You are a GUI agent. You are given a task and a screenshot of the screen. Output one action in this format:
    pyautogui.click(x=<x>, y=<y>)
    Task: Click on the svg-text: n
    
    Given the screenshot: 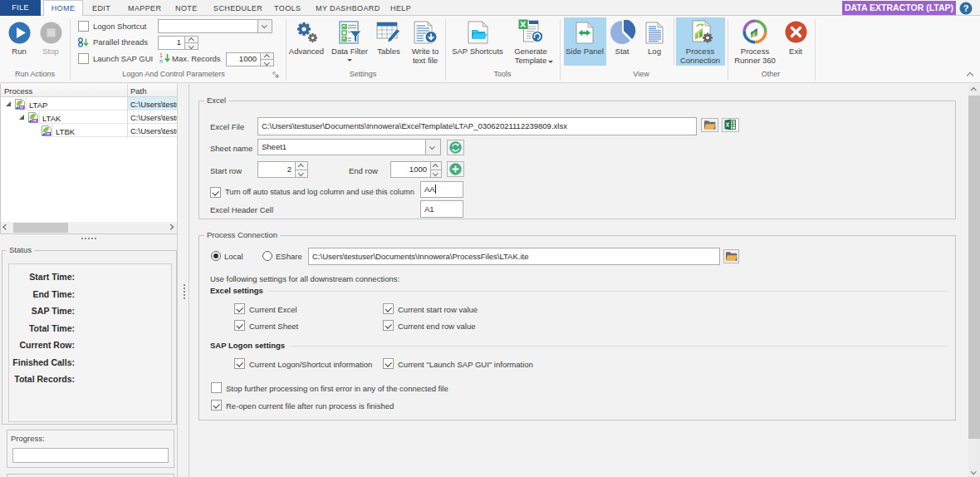 What is the action you would take?
    pyautogui.click(x=161, y=61)
    